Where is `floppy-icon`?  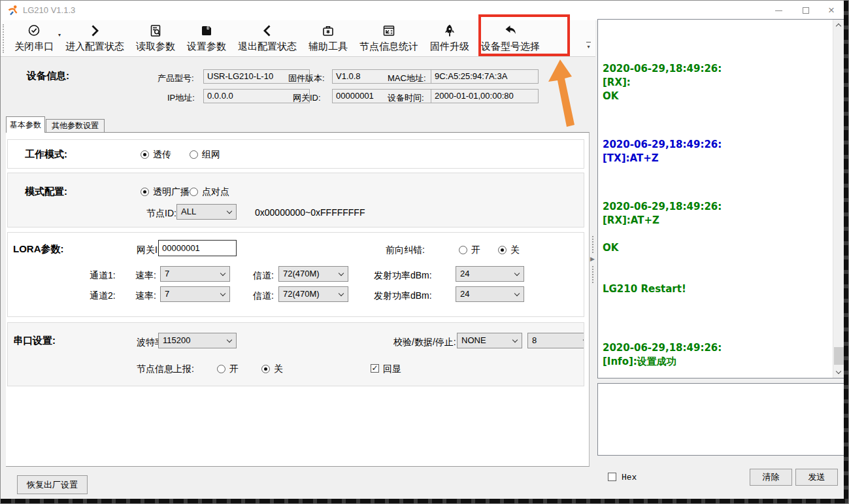
floppy-icon is located at coordinates (207, 31).